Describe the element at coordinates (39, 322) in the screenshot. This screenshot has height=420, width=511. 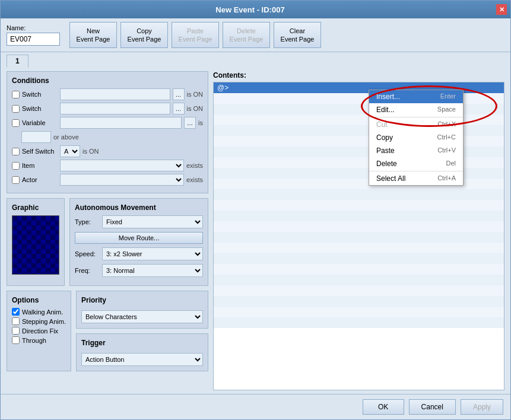
I see `stepping-anim-row: Stepping Anim.` at that location.